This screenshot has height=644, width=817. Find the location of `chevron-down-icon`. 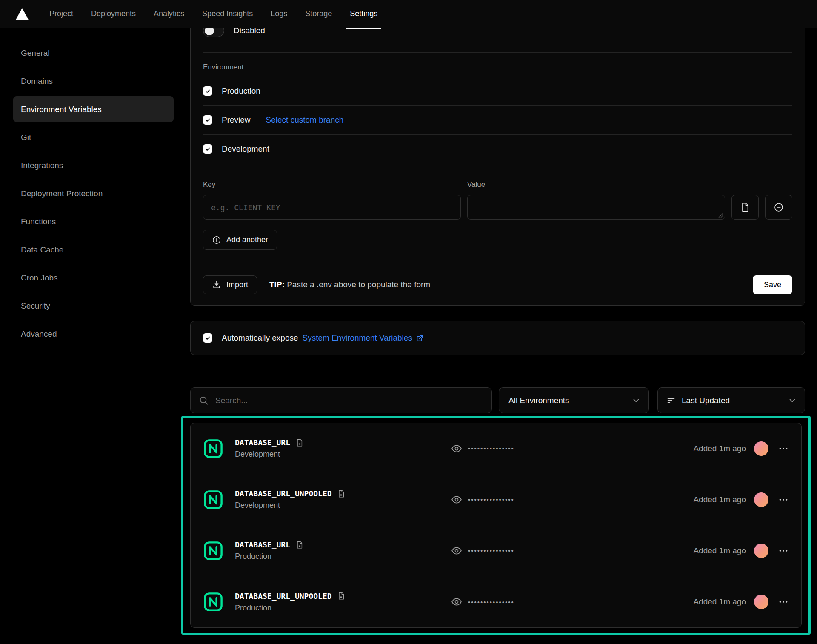

chevron-down-icon is located at coordinates (792, 401).